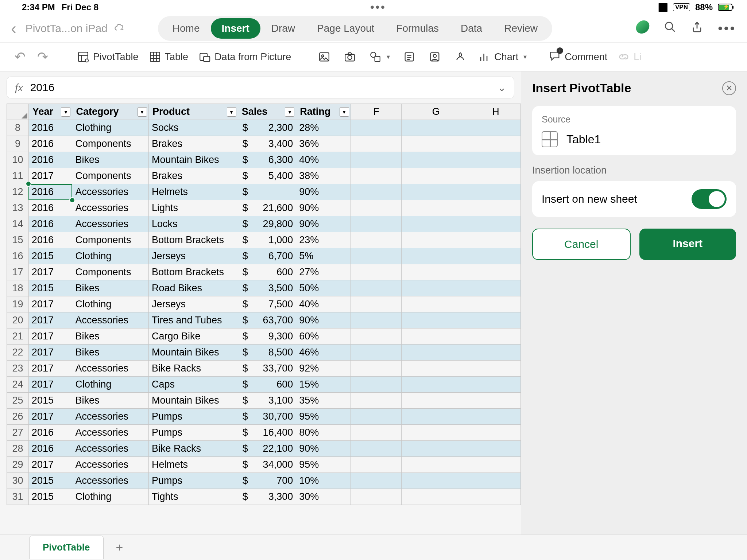  What do you see at coordinates (50, 112) in the screenshot?
I see `column-header-year: Year▾` at bounding box center [50, 112].